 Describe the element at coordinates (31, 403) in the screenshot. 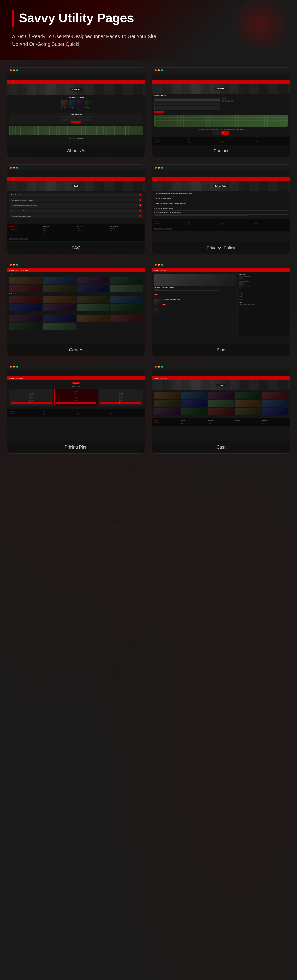

I see `plan-basic-btn: Subscribe` at that location.